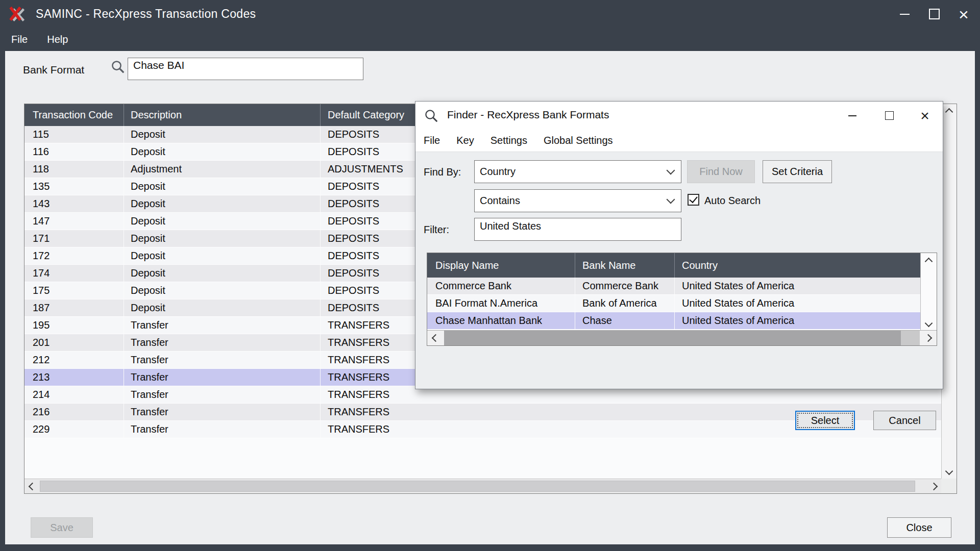 The image size is (980, 551). What do you see at coordinates (934, 14) in the screenshot?
I see `maximize-button` at bounding box center [934, 14].